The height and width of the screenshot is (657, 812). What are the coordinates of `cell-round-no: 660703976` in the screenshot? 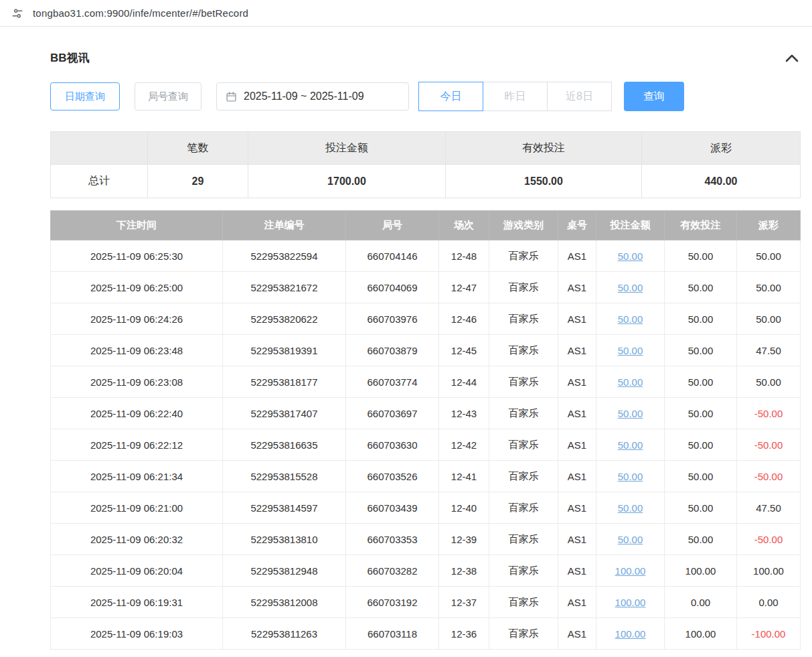 It's located at (392, 319).